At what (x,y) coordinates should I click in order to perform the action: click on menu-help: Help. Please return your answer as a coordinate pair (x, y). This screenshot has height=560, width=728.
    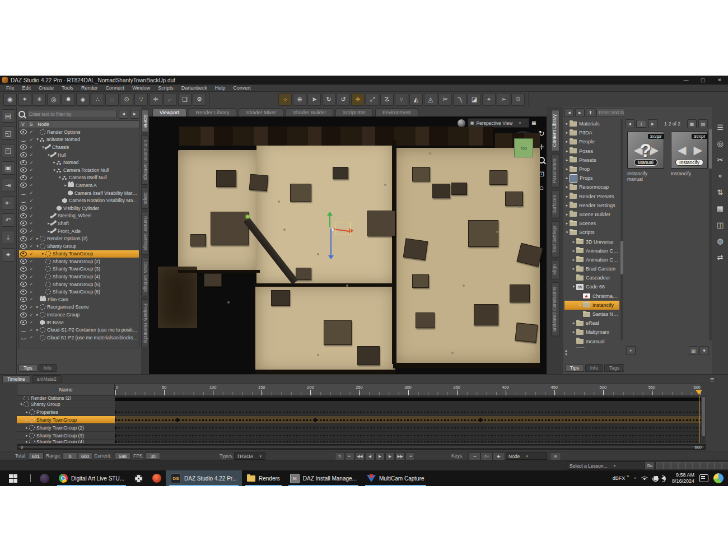
    Looking at the image, I should click on (221, 88).